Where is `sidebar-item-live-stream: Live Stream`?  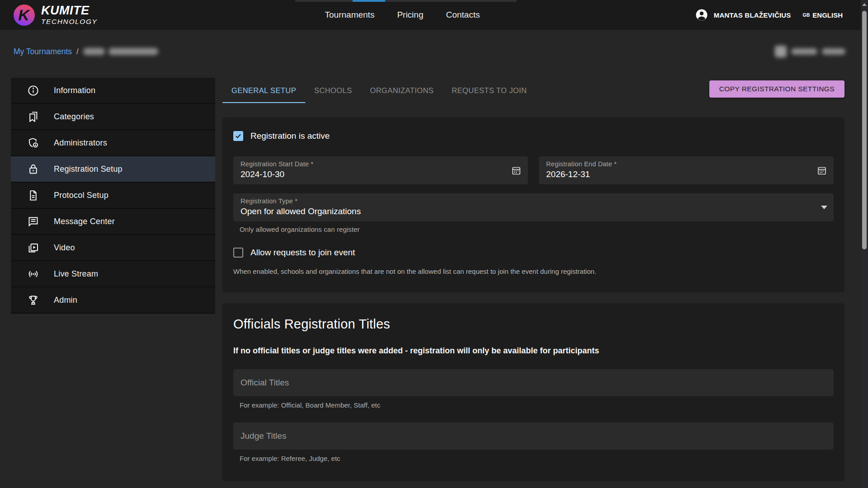 sidebar-item-live-stream: Live Stream is located at coordinates (113, 274).